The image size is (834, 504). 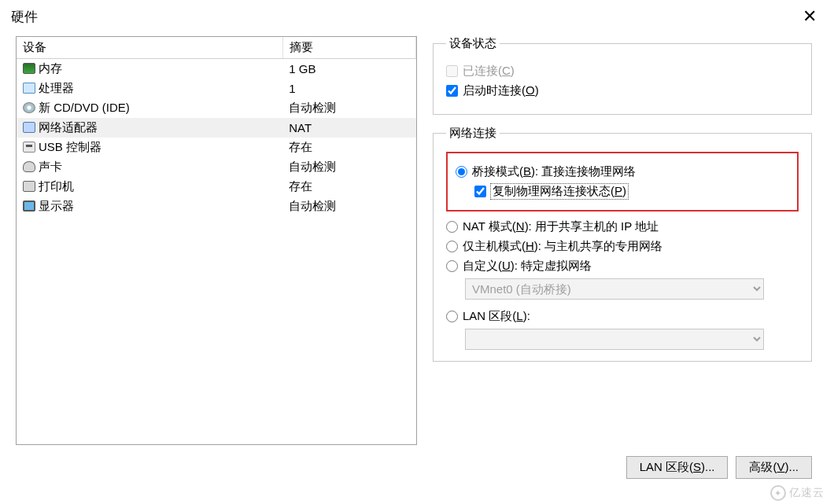 What do you see at coordinates (496, 316) in the screenshot?
I see `lan-segment-label: LAN 区段(L):` at bounding box center [496, 316].